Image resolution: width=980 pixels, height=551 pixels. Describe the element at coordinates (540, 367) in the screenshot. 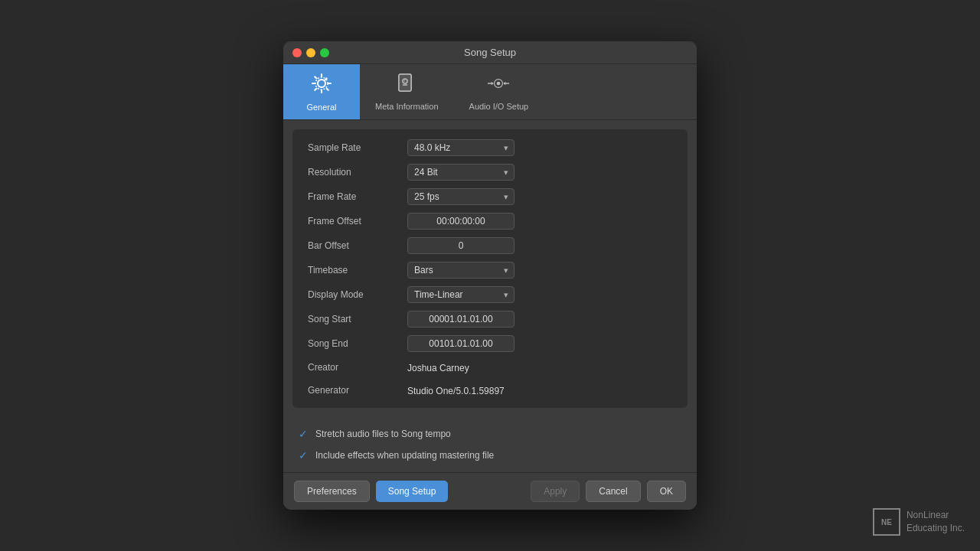

I see `creator-value: Joshua Carney` at that location.